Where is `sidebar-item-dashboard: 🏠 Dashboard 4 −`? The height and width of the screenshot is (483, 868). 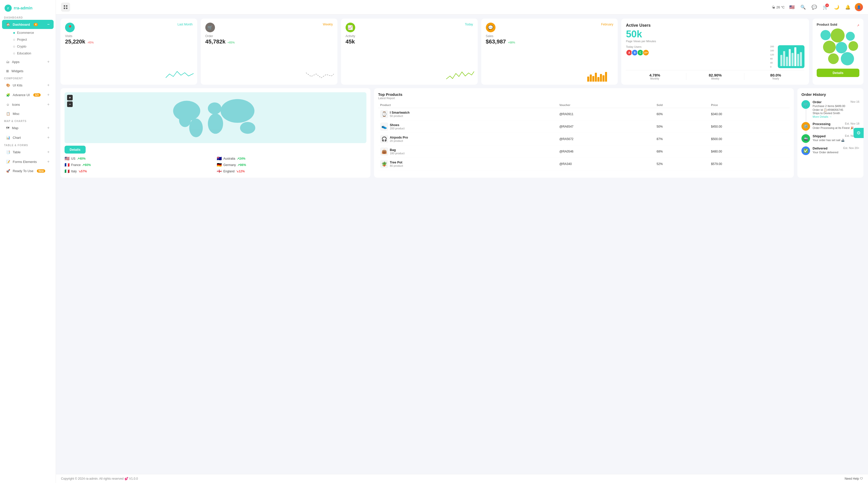 sidebar-item-dashboard: 🏠 Dashboard 4 − is located at coordinates (28, 24).